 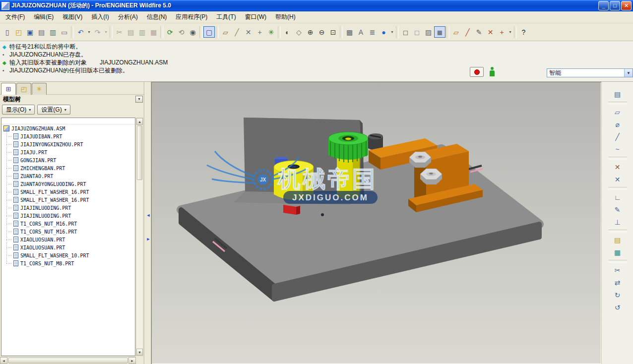 What do you see at coordinates (72, 17) in the screenshot?
I see `menu-view: 视图(V)` at bounding box center [72, 17].